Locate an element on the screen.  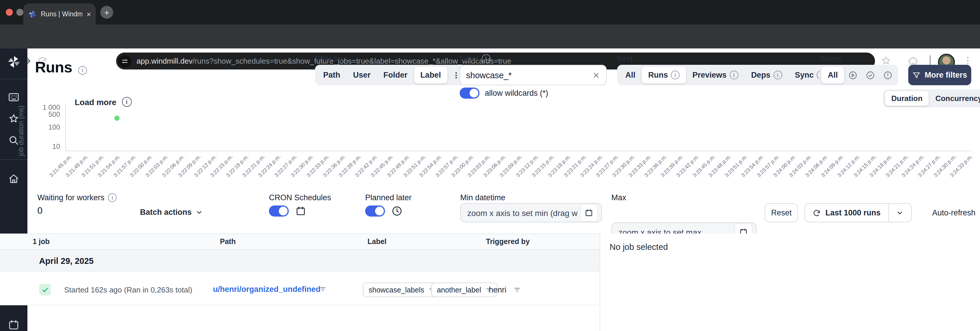
tab-duration: Duration is located at coordinates (907, 98).